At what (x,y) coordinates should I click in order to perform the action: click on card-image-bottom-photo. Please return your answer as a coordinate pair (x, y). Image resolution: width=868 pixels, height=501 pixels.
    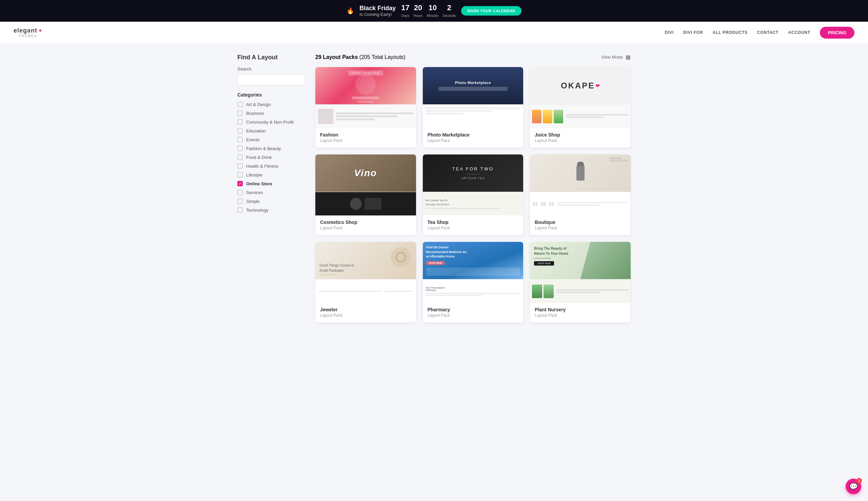
    Looking at the image, I should click on (473, 116).